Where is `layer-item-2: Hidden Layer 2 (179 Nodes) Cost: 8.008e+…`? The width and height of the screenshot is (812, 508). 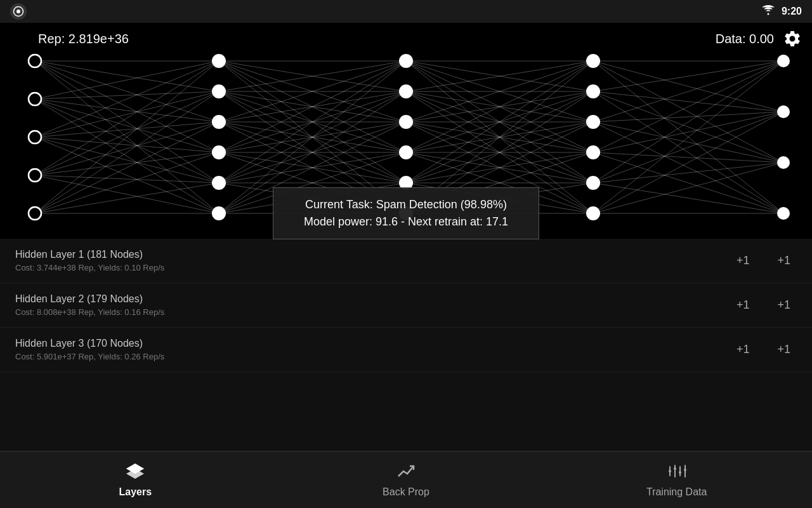
layer-item-2: Hidden Layer 2 (179 Nodes) Cost: 8.008e+… is located at coordinates (406, 305).